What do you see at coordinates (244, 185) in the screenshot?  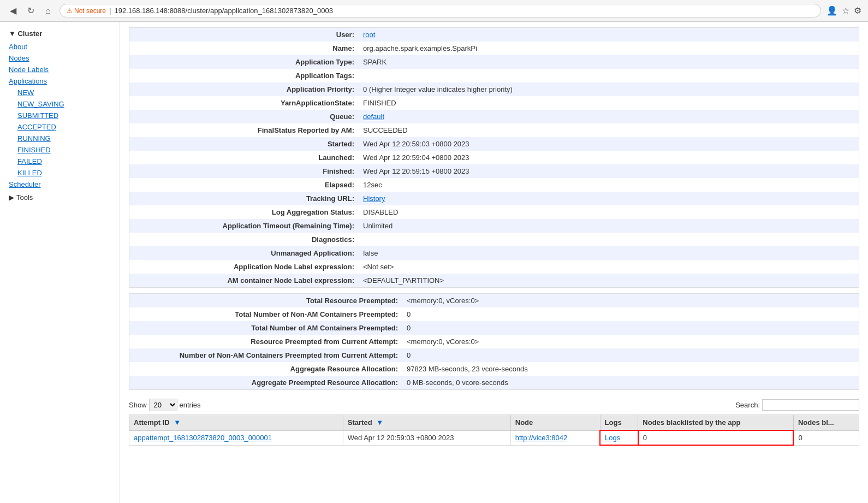 I see `app-info-label-11: Elapsed:` at bounding box center [244, 185].